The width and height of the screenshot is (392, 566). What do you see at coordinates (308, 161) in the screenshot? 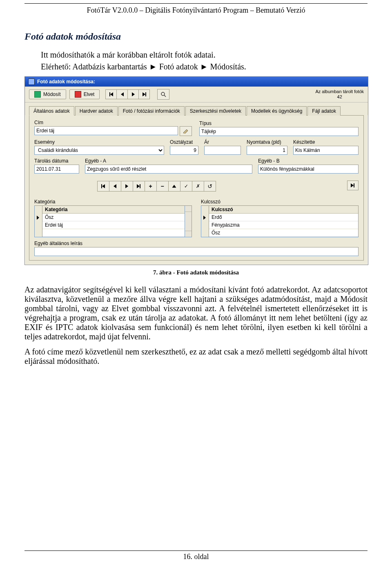
I see `label-egyeb-b: Egyéb - B` at bounding box center [308, 161].